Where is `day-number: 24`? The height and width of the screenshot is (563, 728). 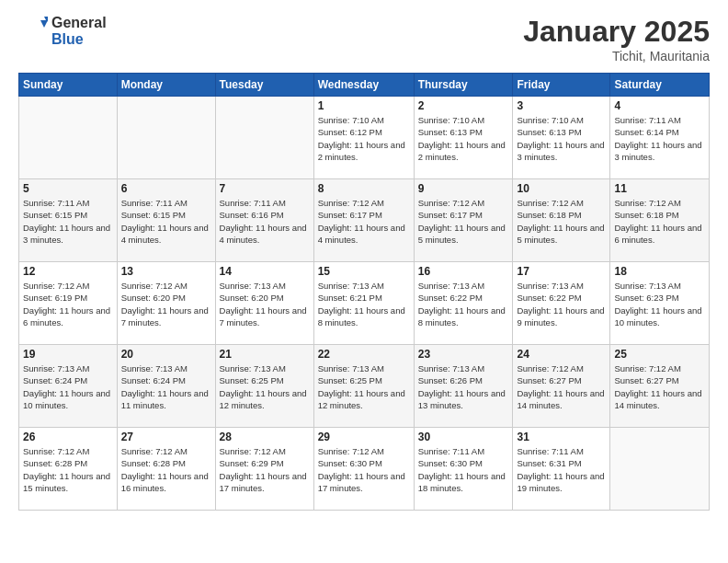
day-number: 24 is located at coordinates (561, 354).